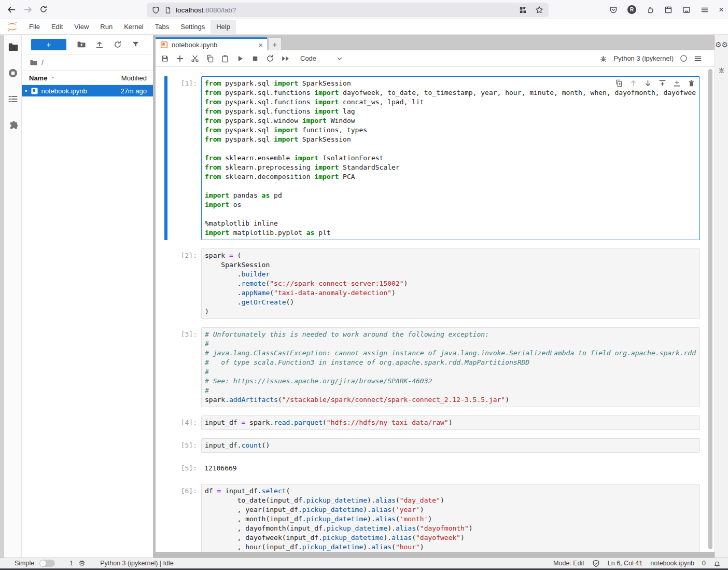  Describe the element at coordinates (212, 44) in the screenshot. I see `tab-notebook: notebook.ipynb ×` at that location.